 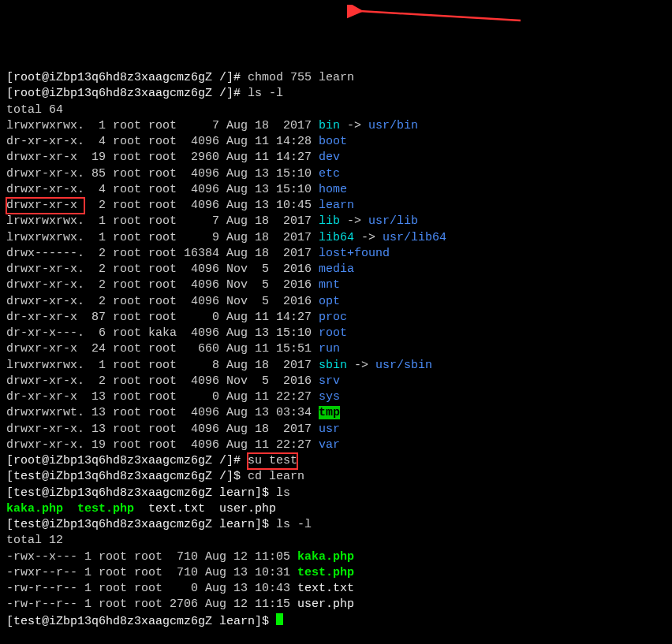 What do you see at coordinates (273, 461) in the screenshot?
I see `highlight-su-command: su test` at bounding box center [273, 461].